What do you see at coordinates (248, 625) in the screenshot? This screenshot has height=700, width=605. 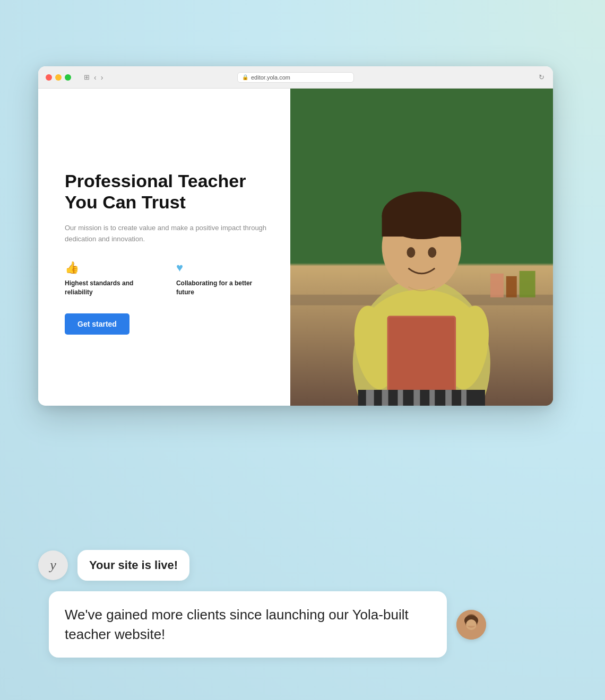 I see `chat-bubble-2: We've gained more clients since launchin…` at bounding box center [248, 625].